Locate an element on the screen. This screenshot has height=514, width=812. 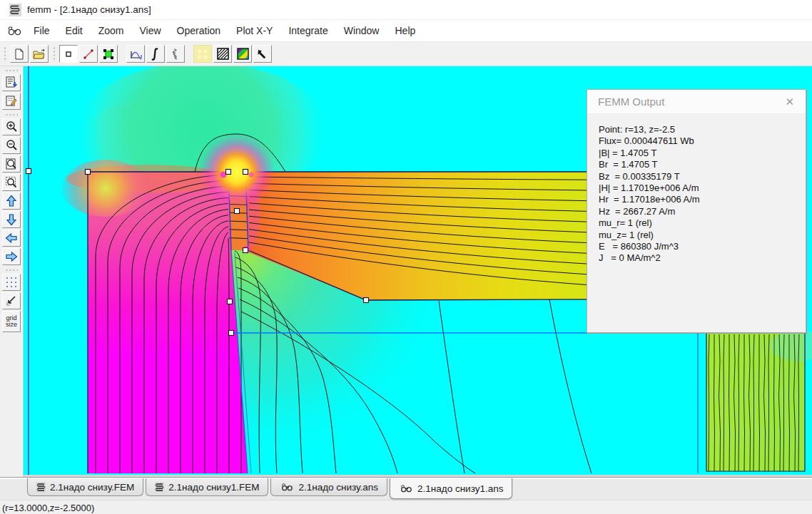
arrow-left-icon is located at coordinates (11, 238).